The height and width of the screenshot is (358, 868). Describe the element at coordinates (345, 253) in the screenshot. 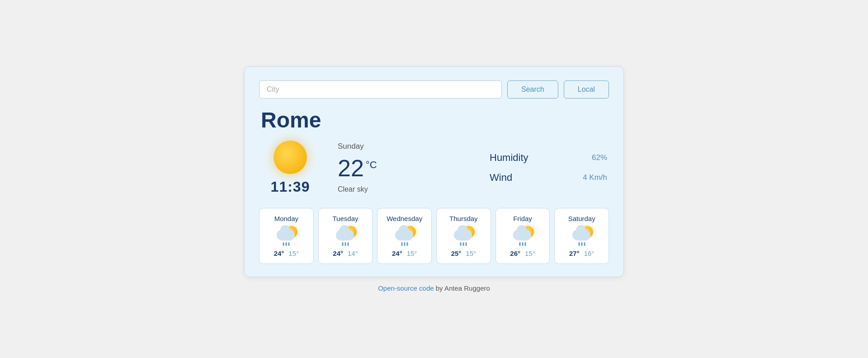

I see `forecast-temps: 24°14°` at that location.